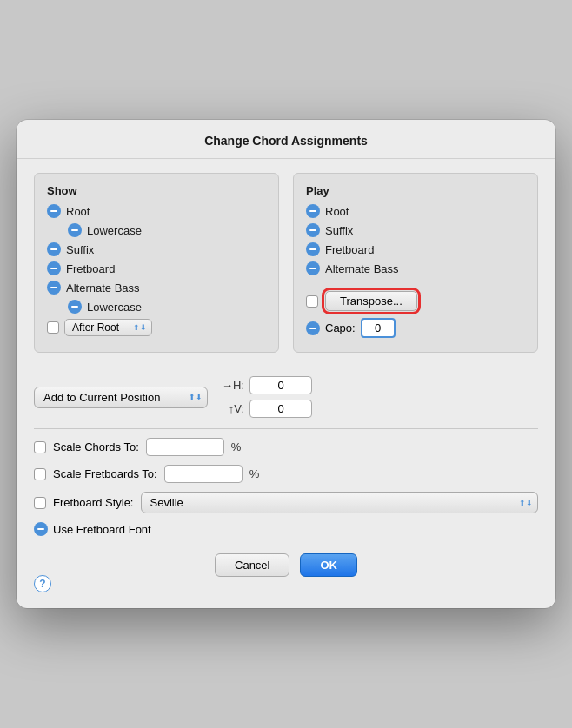 The image size is (572, 728). I want to click on dialog-title: Change Chord Assignments, so click(286, 139).